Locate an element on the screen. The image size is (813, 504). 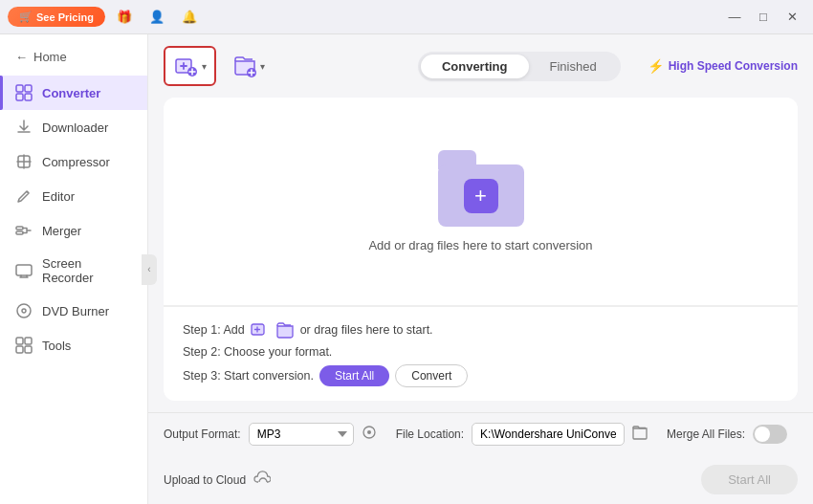
folder-illustration: + is located at coordinates (481, 188).